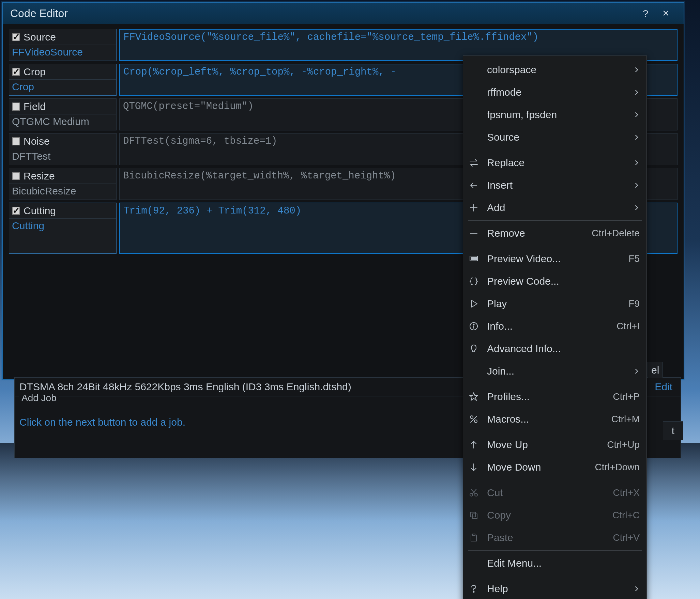 This screenshot has width=700, height=599. I want to click on menu-item-fpsnum-fpsden: fpsnum, fpsden, so click(555, 115).